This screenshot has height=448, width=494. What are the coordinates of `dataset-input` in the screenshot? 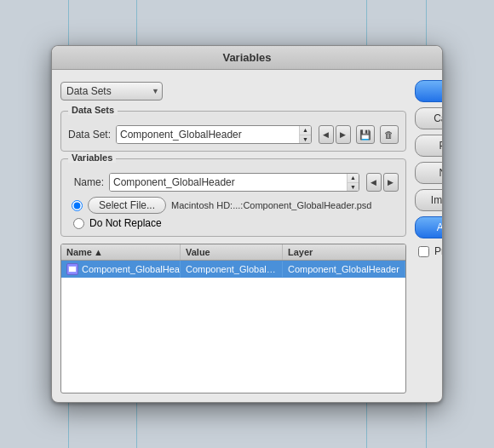 It's located at (208, 135).